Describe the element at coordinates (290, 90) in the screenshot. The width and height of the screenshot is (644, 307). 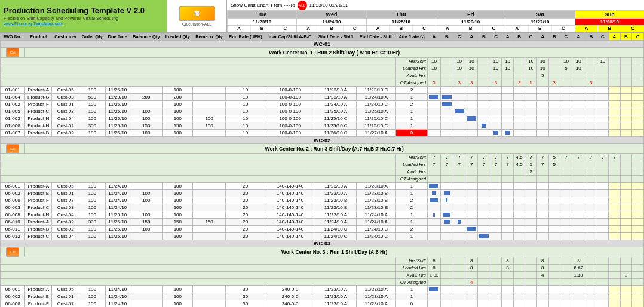
I see `cell: 100-0-100` at that location.